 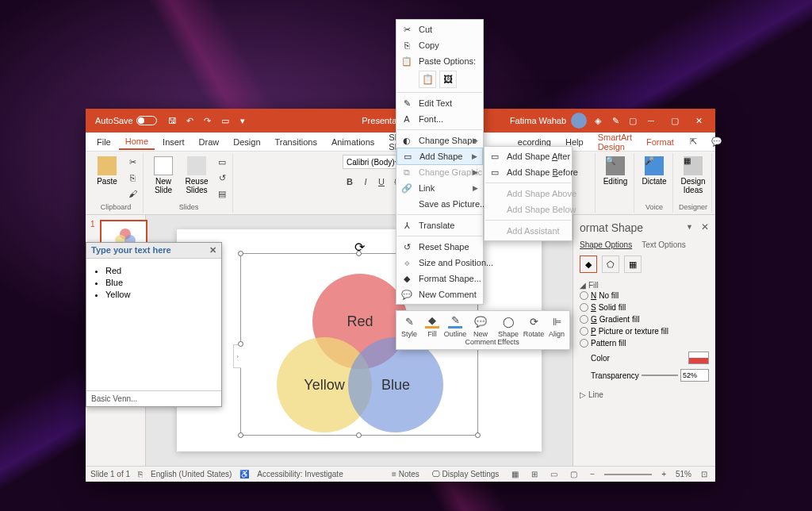 I want to click on save-icon: 🖫, so click(x=173, y=121).